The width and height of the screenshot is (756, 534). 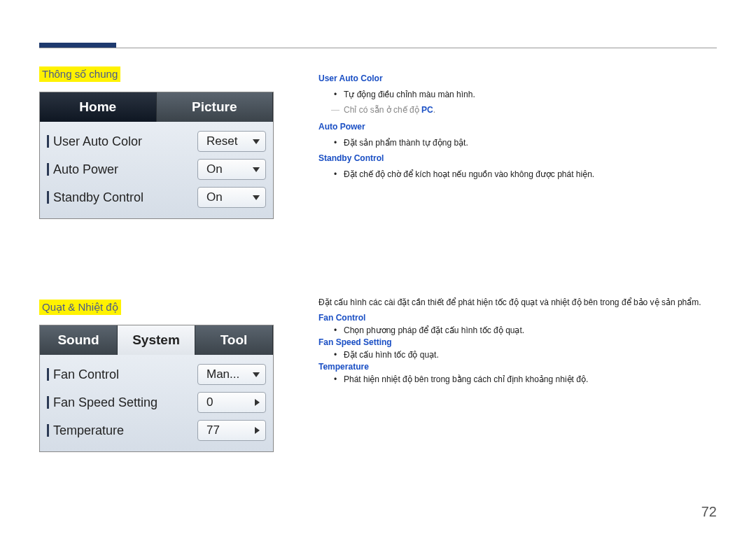 What do you see at coordinates (526, 379) in the screenshot?
I see `bullet-text: Phát hiện nhiệt độ bên trong bằng cách c…` at bounding box center [526, 379].